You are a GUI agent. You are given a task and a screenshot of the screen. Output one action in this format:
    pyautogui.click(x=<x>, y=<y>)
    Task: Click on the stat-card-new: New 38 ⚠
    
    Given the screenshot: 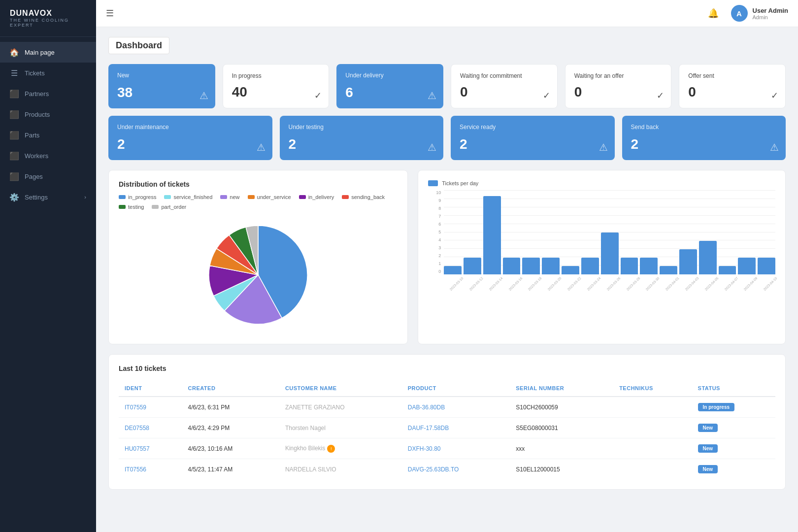 What is the action you would take?
    pyautogui.click(x=162, y=86)
    